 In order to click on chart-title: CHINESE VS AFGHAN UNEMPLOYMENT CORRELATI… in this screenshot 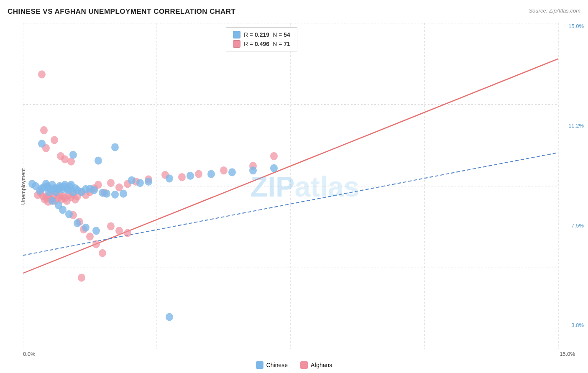, I will do `click(121, 12)`.